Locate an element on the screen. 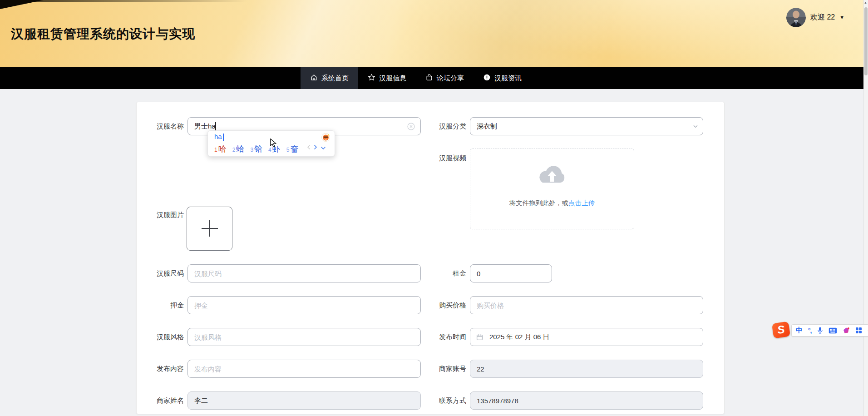 The width and height of the screenshot is (868, 416). avatar is located at coordinates (796, 17).